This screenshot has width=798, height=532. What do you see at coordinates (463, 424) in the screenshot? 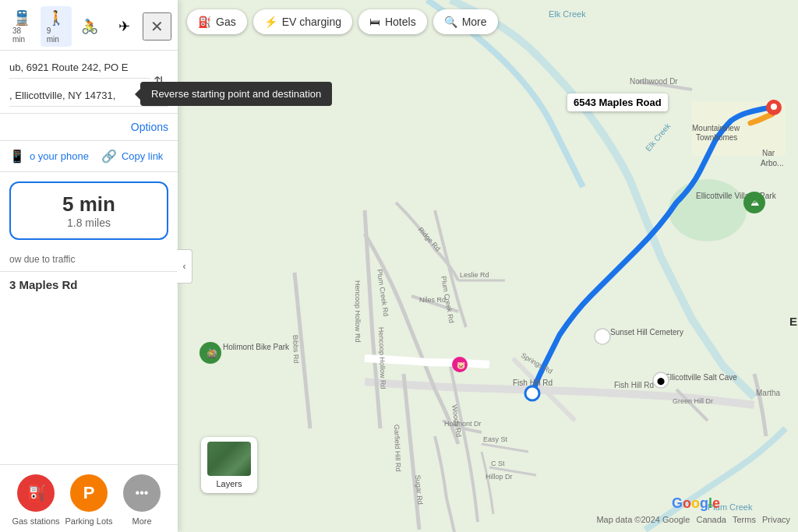
I see `svg-text: Holimont Dr` at bounding box center [463, 424].